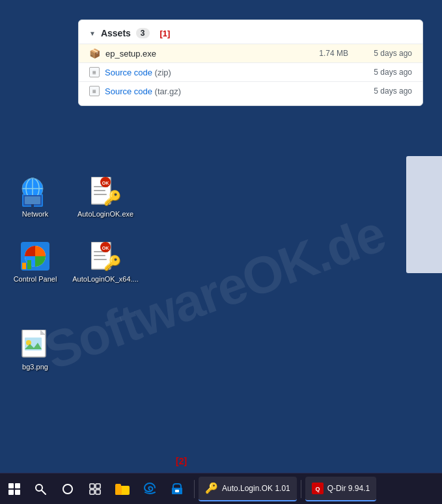 Image resolution: width=442 pixels, height=504 pixels. What do you see at coordinates (383, 91) in the screenshot?
I see `asset-date-targz: 5 days ago` at bounding box center [383, 91].